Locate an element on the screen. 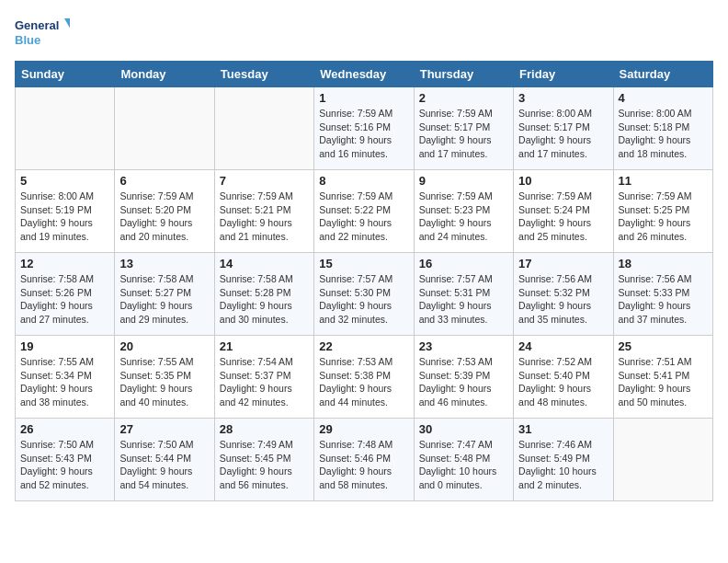  day-number: 22 is located at coordinates (364, 346).